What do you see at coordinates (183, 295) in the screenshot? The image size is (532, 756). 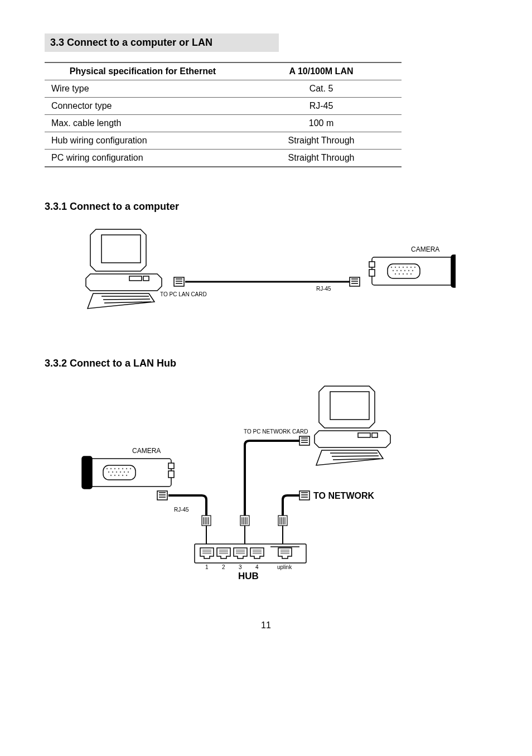 I see `to-pc-lan-card-label: TO PC LAN CARD` at bounding box center [183, 295].